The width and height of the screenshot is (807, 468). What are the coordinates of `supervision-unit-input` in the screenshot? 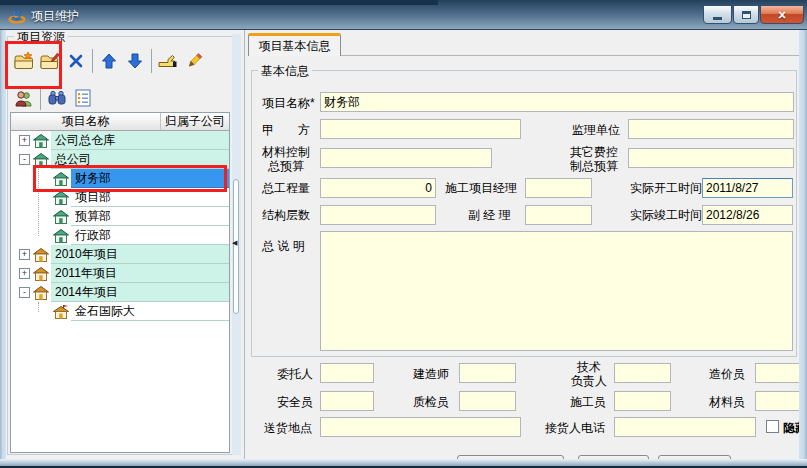 It's located at (711, 129).